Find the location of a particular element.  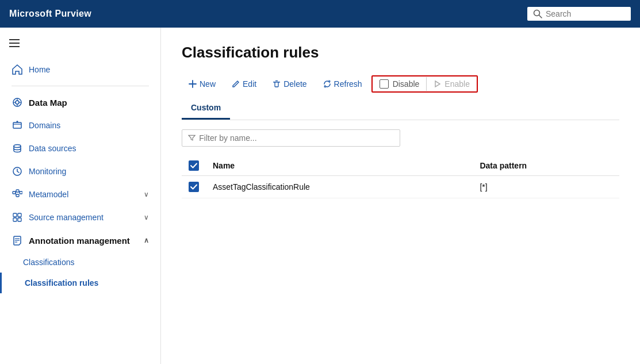

sidebar-item-home: Home is located at coordinates (81, 70).